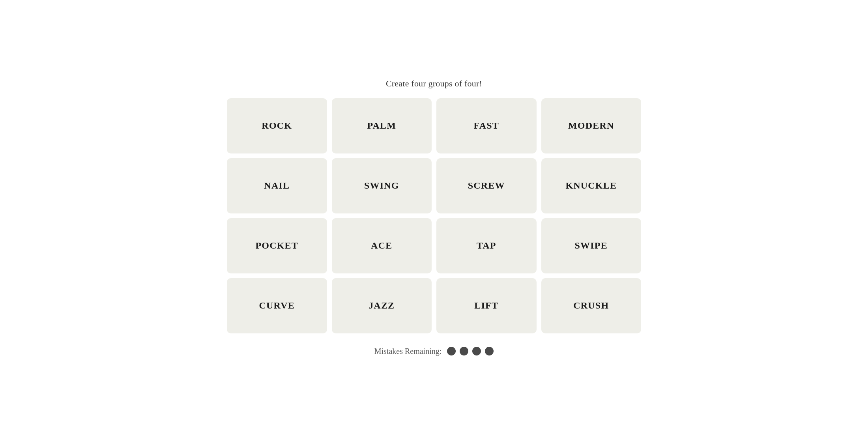  I want to click on tile-label-crush: CRUSH, so click(591, 305).